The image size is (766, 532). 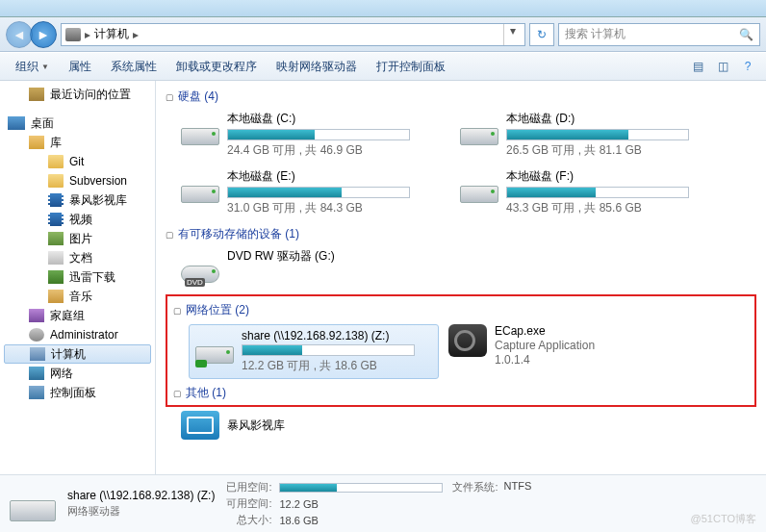 I want to click on map-network-drive-button: 映射网络驱动器, so click(x=317, y=67).